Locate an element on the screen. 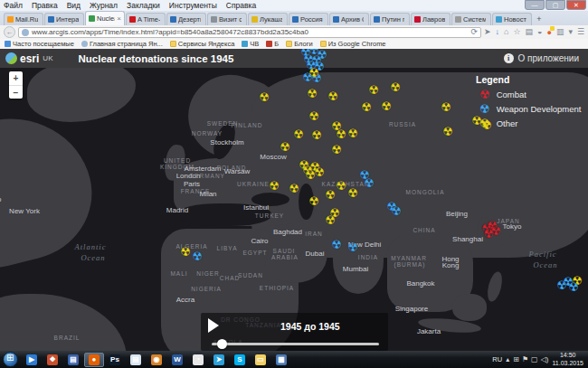 The width and height of the screenshot is (588, 368). taskbar-app: S is located at coordinates (240, 360).